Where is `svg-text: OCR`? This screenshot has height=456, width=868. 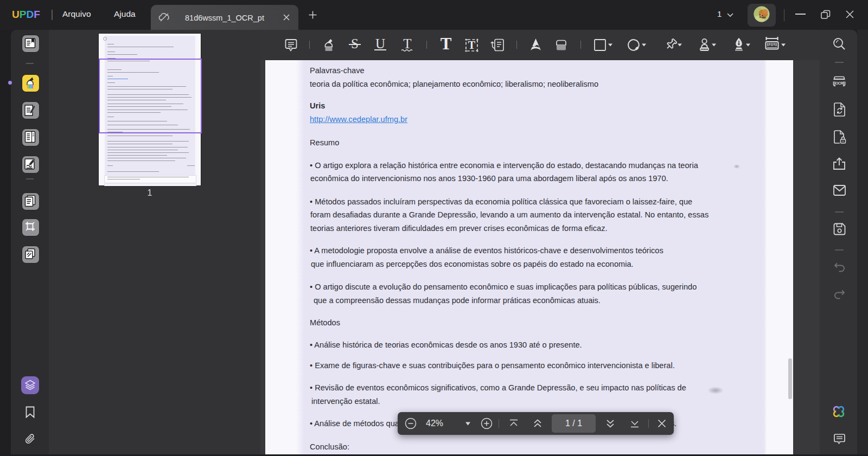 svg-text: OCR is located at coordinates (840, 84).